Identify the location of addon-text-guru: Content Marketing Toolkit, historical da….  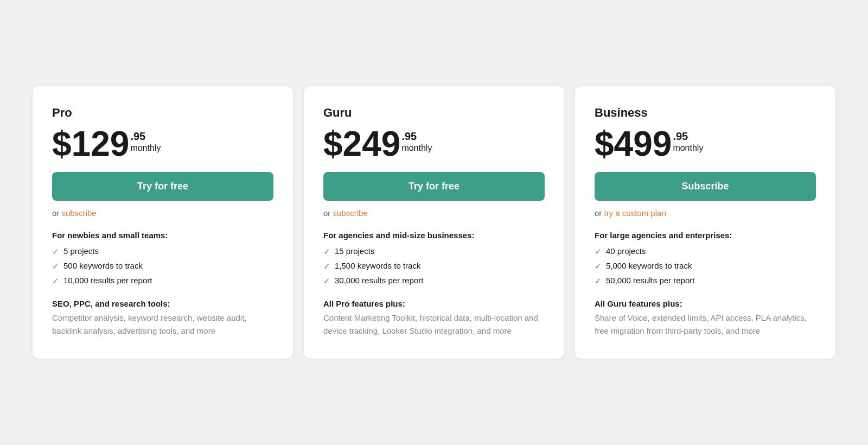
(434, 325).